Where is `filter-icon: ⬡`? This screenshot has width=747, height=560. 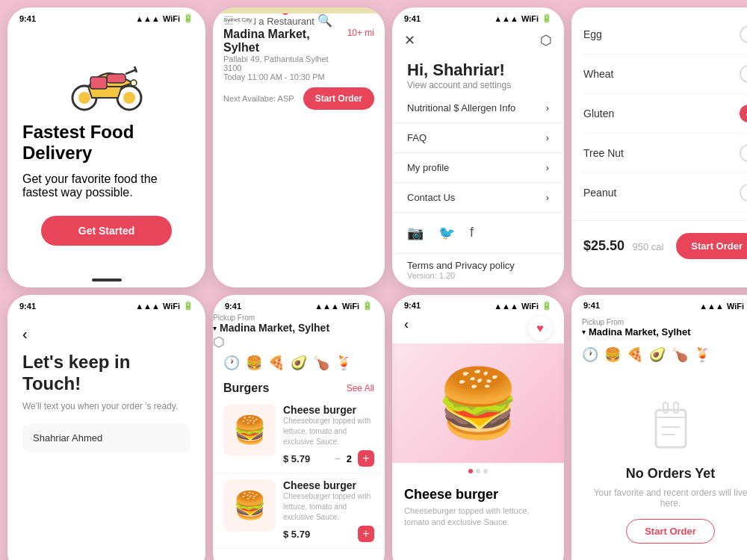 filter-icon: ⬡ is located at coordinates (546, 40).